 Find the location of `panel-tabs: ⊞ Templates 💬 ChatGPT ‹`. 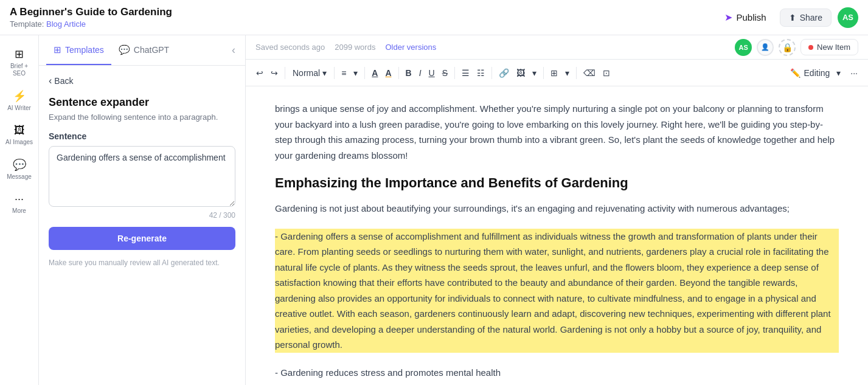

panel-tabs: ⊞ Templates 💬 ChatGPT ‹ is located at coordinates (142, 50).